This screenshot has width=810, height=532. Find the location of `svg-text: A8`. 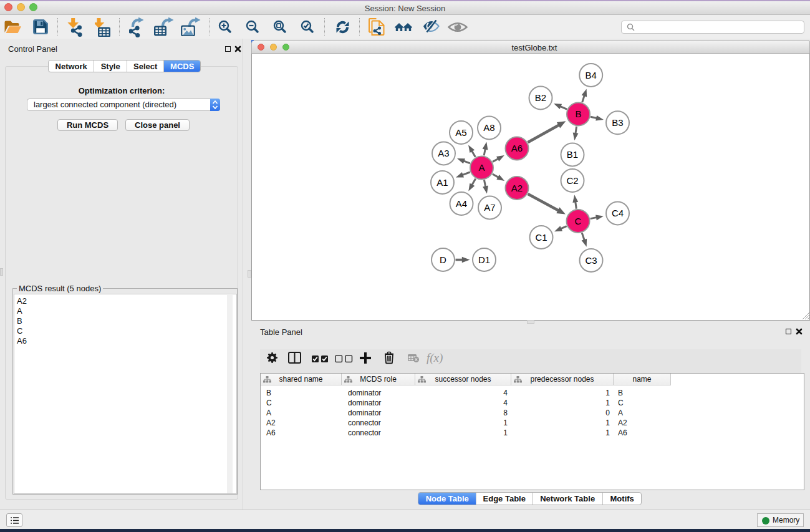

svg-text: A8 is located at coordinates (489, 127).